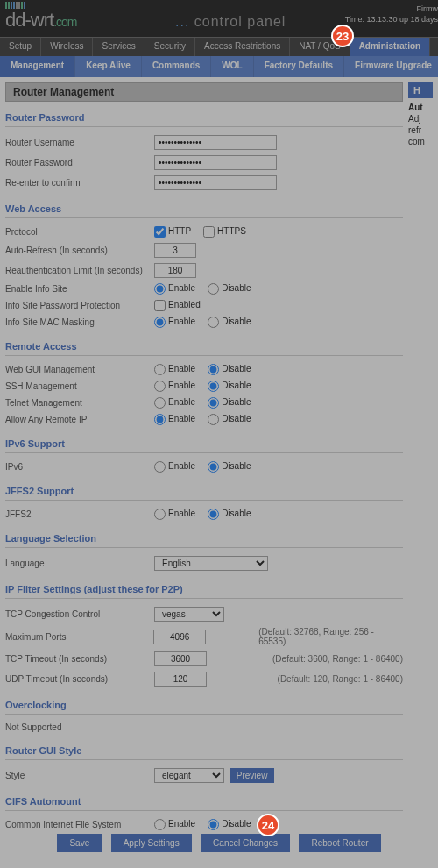  I want to click on ssh-enable, so click(159, 386).